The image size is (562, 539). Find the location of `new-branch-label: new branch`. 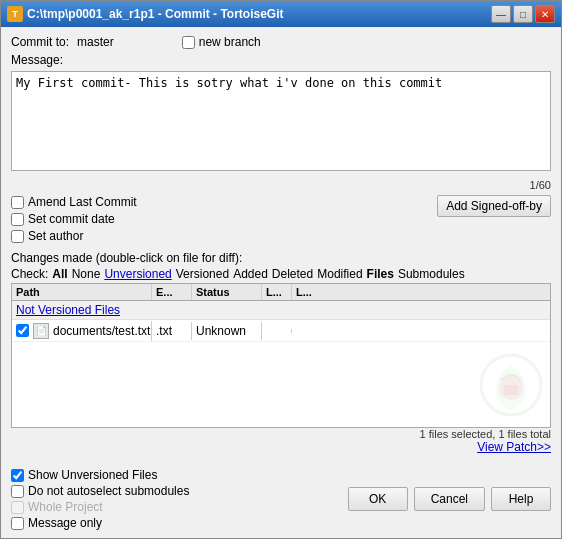

new-branch-label: new branch is located at coordinates (230, 42).